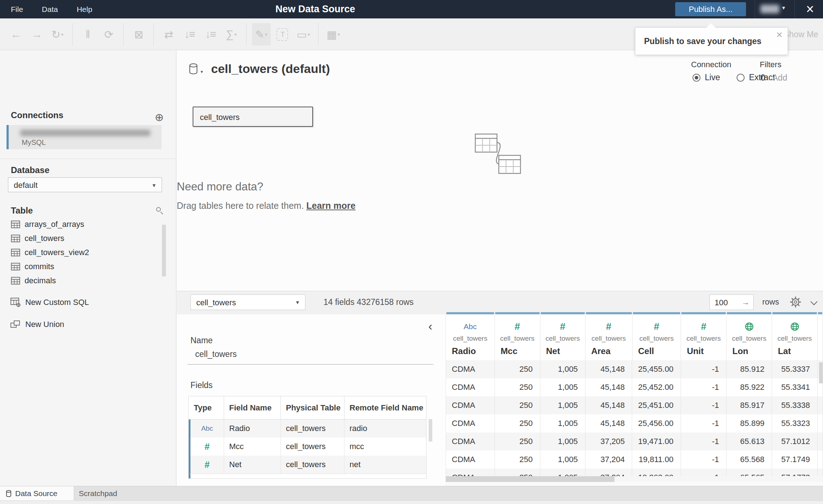 The width and height of the screenshot is (823, 504). I want to click on window-close-icon: ×, so click(810, 9).